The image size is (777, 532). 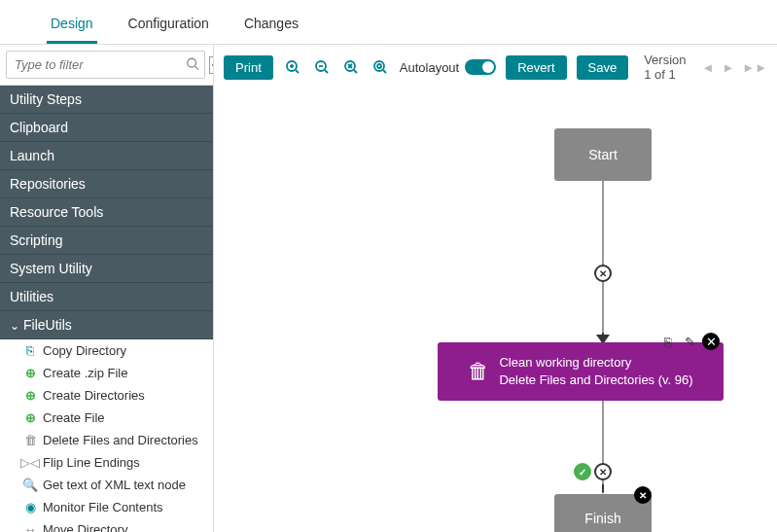 I want to click on search-icon, so click(x=193, y=64).